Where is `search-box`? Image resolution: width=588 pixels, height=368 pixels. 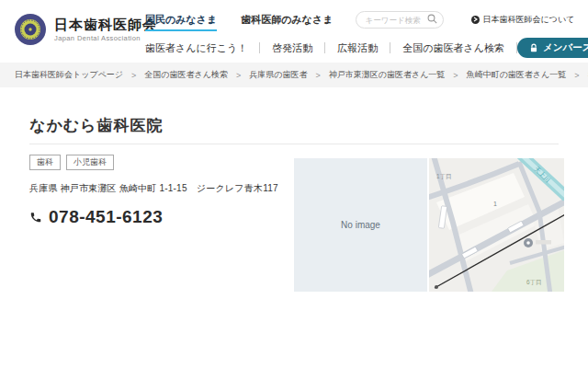
search-box is located at coordinates (400, 20).